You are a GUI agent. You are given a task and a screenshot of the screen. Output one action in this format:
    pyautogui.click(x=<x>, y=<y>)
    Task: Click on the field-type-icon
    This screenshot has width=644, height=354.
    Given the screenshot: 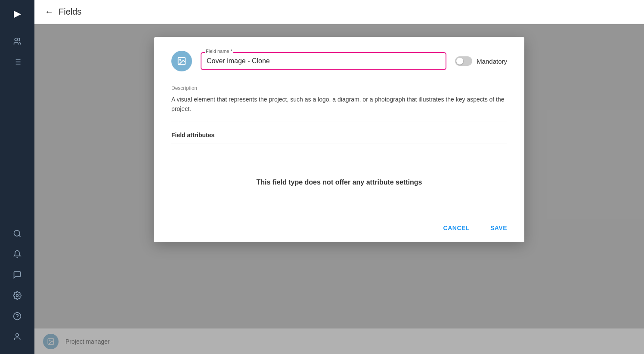 What is the action you would take?
    pyautogui.click(x=182, y=61)
    